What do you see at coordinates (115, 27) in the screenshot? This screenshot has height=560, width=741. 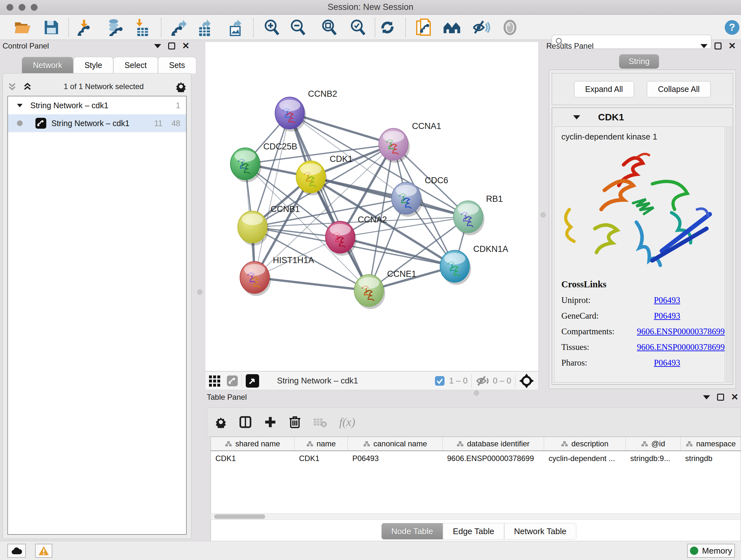 I see `import-network-database-button` at bounding box center [115, 27].